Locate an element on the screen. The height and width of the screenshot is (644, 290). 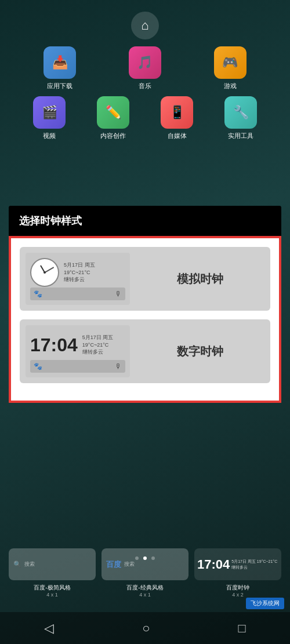
widget-size-2: 4 x 1 is located at coordinates (145, 595).